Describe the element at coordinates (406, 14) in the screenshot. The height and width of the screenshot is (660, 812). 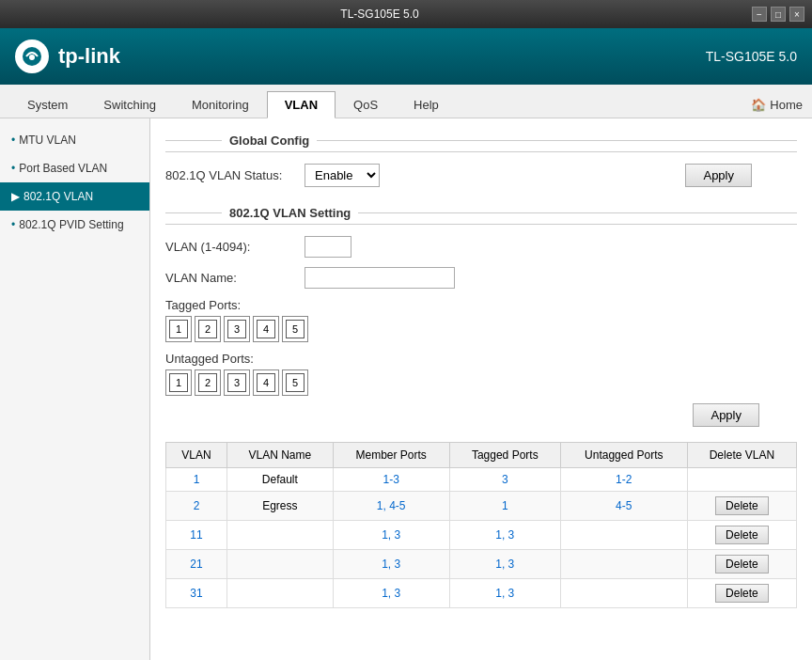
I see `titlebar: TL-SG105E 5.0 − □ ×` at that location.